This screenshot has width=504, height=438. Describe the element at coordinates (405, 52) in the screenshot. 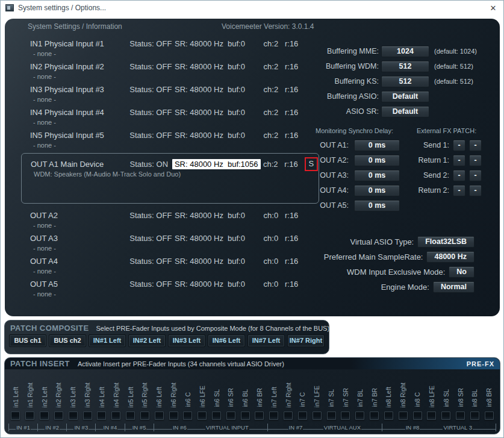

I see `buffering-mme-button: 1024` at that location.